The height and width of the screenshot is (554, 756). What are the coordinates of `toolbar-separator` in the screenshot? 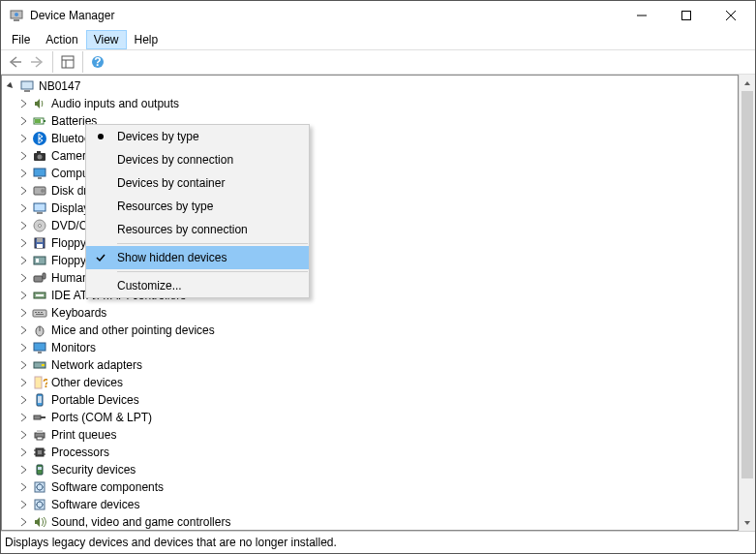 It's located at (52, 62).